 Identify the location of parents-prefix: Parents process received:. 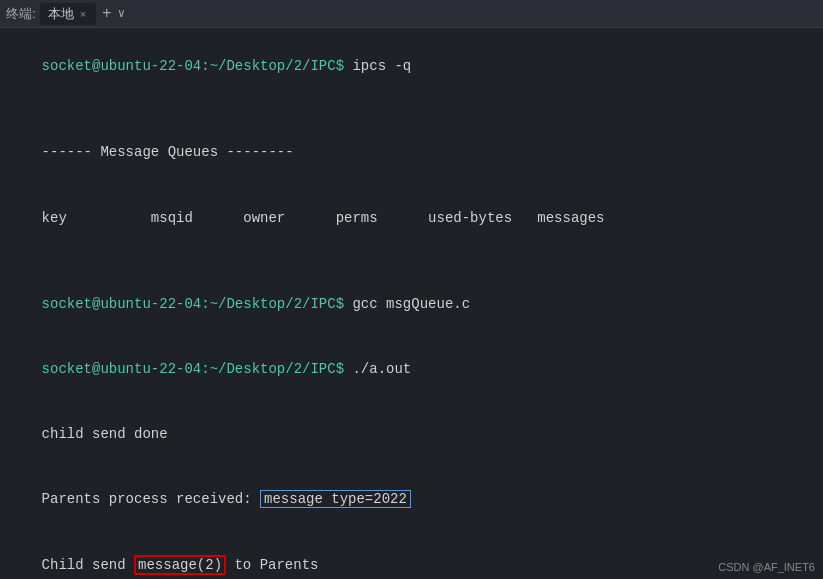
(151, 499).